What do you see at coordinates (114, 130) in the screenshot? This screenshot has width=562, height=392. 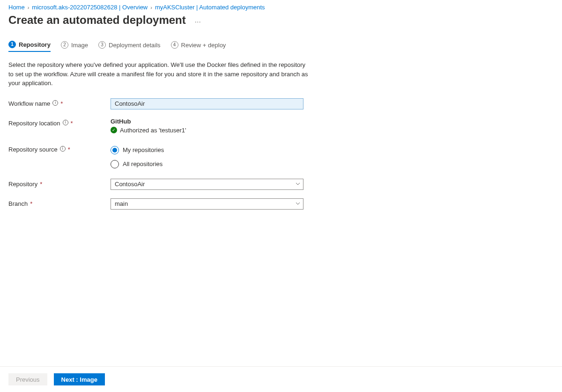 I see `check-circle-icon: ✓` at bounding box center [114, 130].